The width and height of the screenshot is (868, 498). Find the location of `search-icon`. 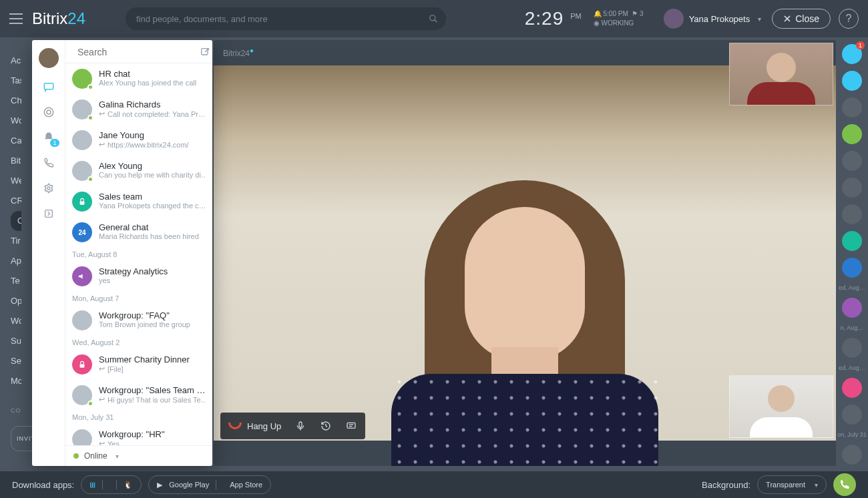

search-icon is located at coordinates (433, 19).